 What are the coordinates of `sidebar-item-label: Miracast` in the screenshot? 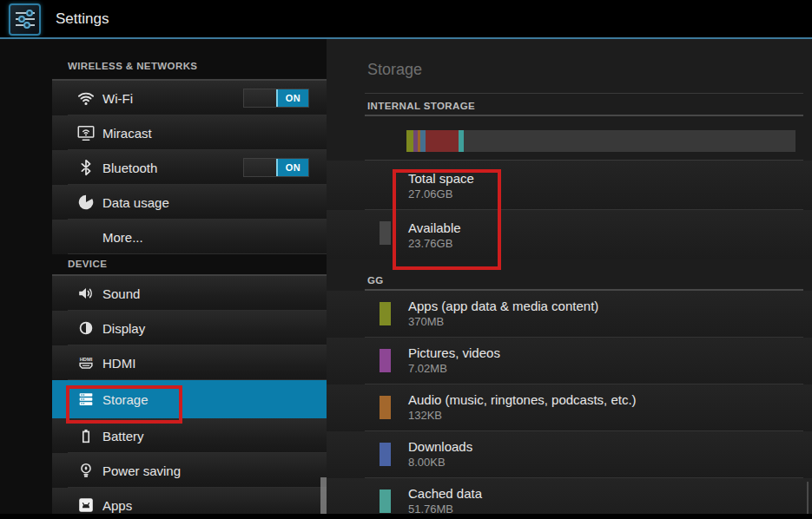 It's located at (127, 134).